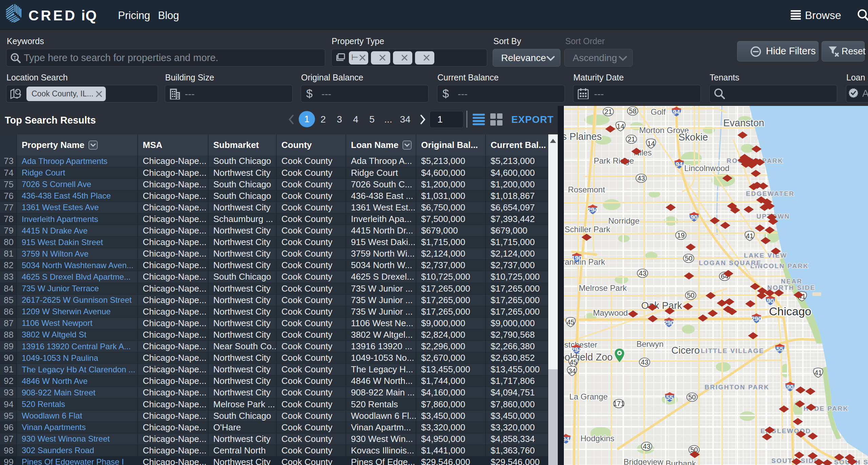  Describe the element at coordinates (770, 193) in the screenshot. I see `svg-text: EDGEWATER` at that location.